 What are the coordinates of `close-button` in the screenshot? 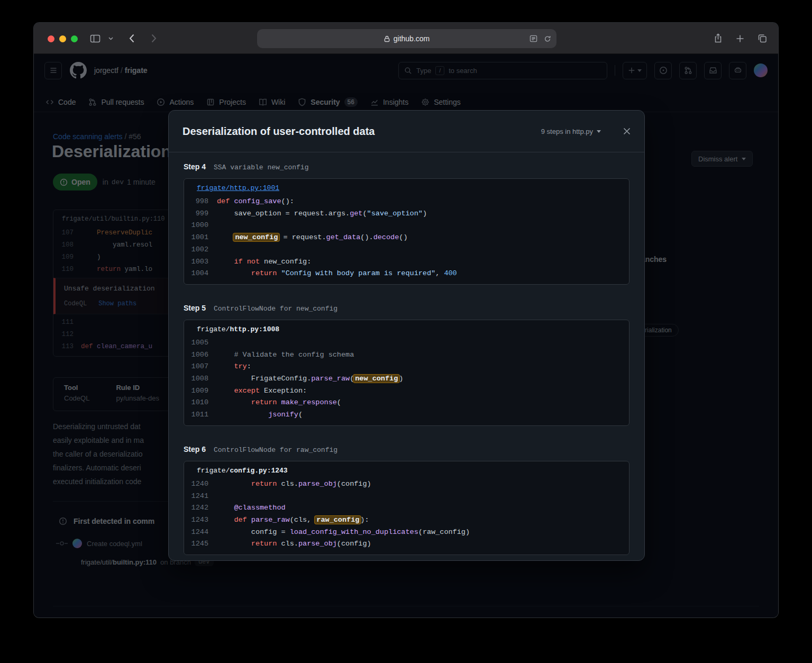 It's located at (627, 131).